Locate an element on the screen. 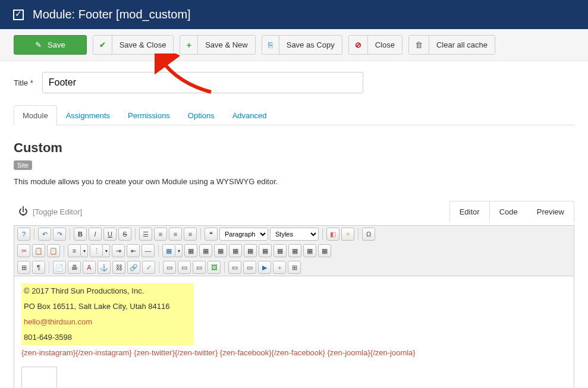 The width and height of the screenshot is (588, 388). doc-icon: 📄 is located at coordinates (59, 267).